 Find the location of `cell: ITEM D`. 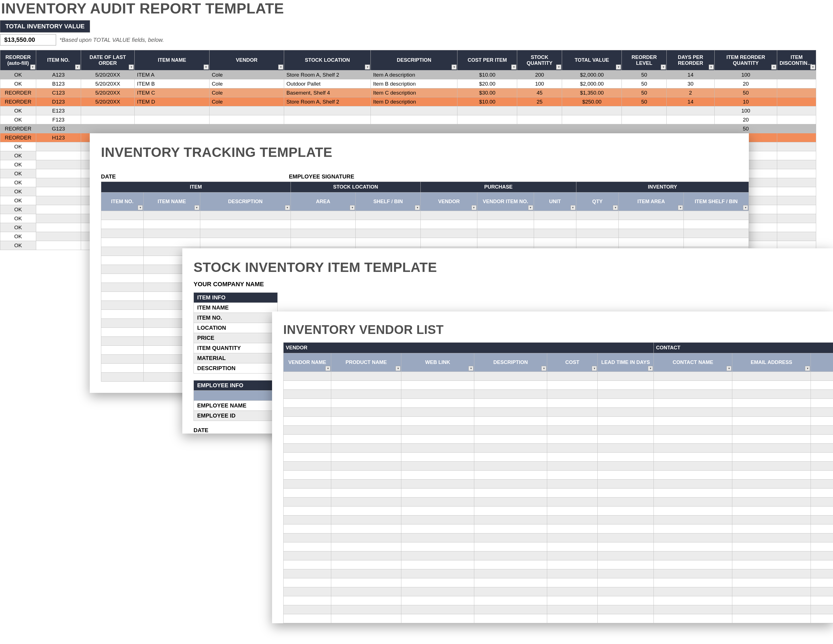

cell: ITEM D is located at coordinates (172, 102).